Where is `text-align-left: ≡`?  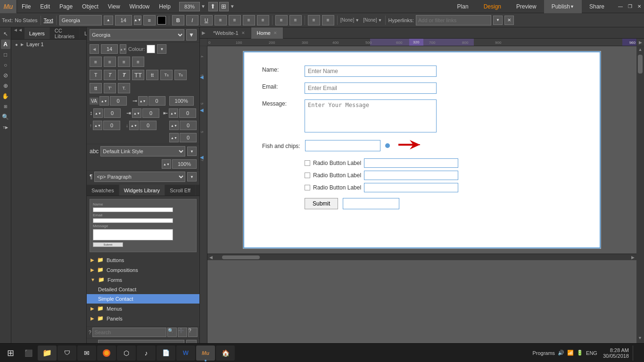
text-align-left: ≡ is located at coordinates (149, 20).